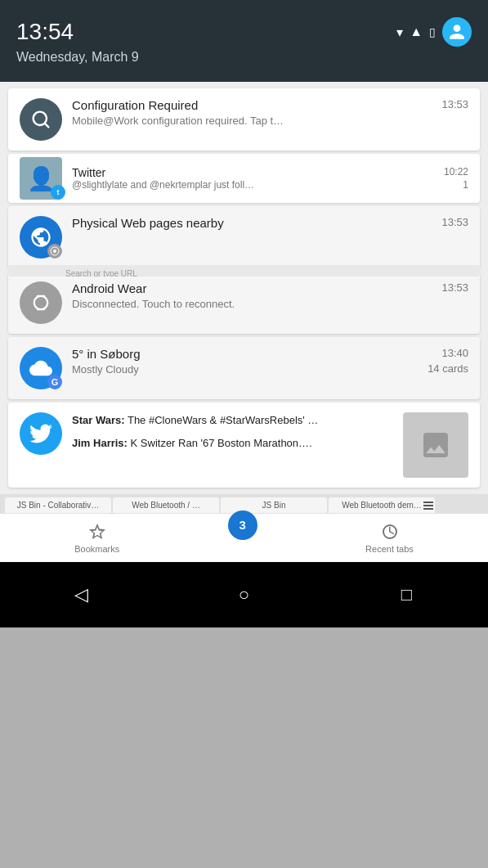 Image resolution: width=488 pixels, height=868 pixels. What do you see at coordinates (97, 532) in the screenshot?
I see `bookmarks-icon` at bounding box center [97, 532].